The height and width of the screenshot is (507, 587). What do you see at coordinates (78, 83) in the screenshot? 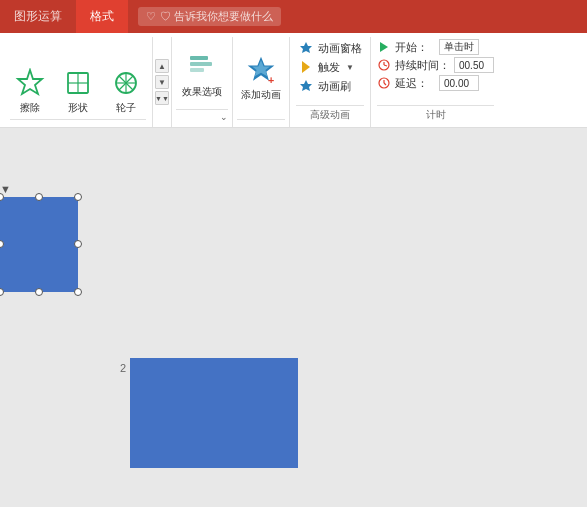
I see `shape-icon` at bounding box center [78, 83].